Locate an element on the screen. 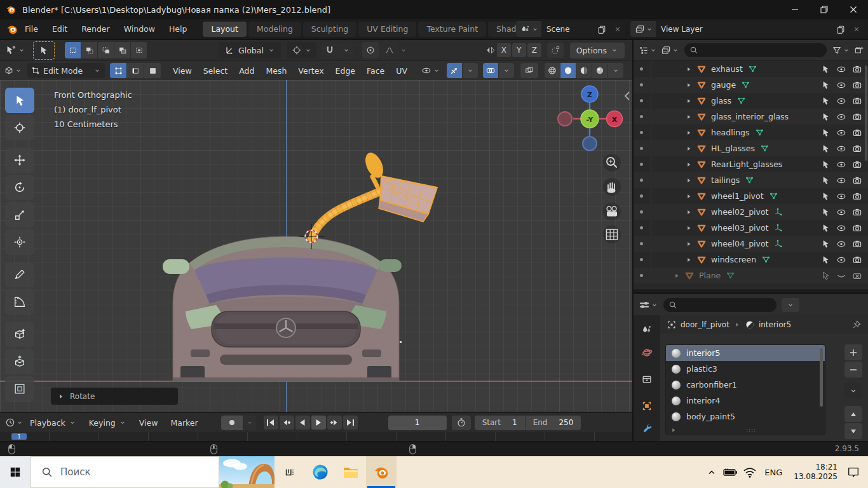  mirror-x-button: X is located at coordinates (504, 50).